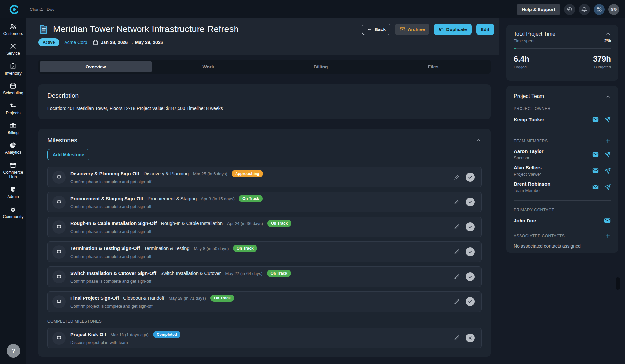  What do you see at coordinates (376, 29) in the screenshot?
I see `back-button: Back` at bounding box center [376, 29].